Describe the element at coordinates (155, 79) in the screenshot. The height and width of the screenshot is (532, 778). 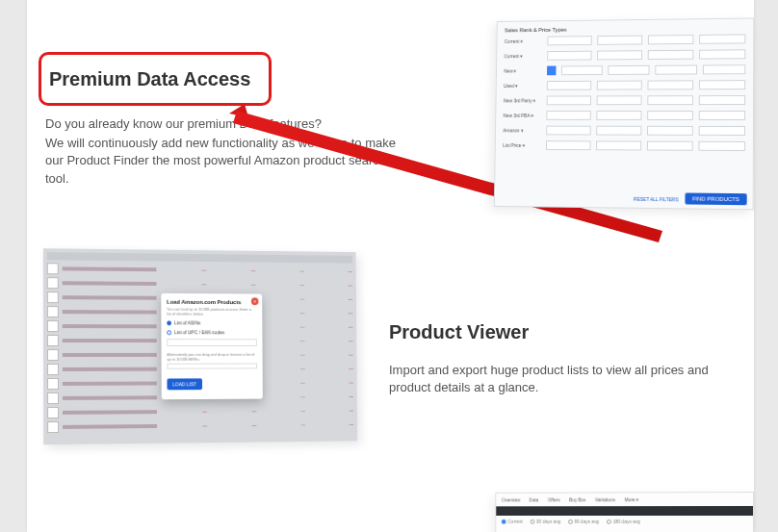
I see `highlight-frame: Premium Data Access` at that location.